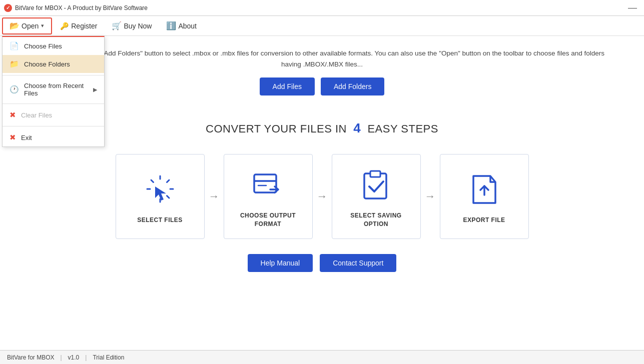 This screenshot has height=364, width=644. I want to click on help-manual-button: Help Manual, so click(280, 263).